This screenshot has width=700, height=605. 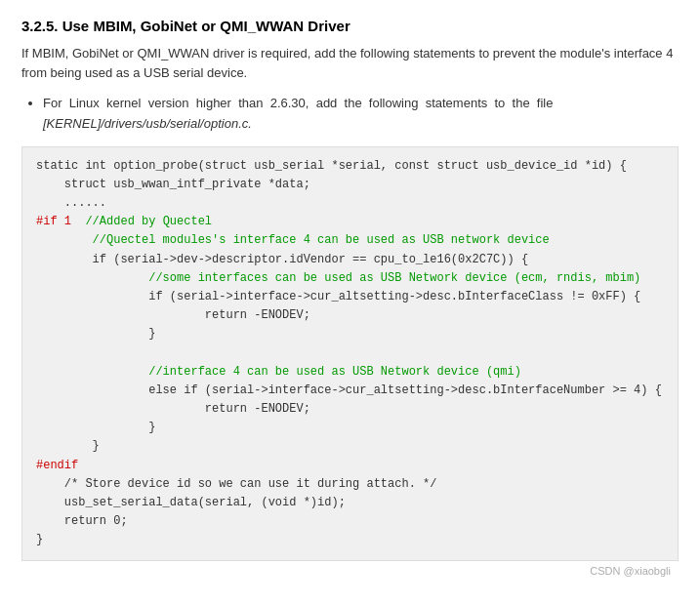 What do you see at coordinates (361, 114) in the screenshot?
I see `bullet-item: For Linux kernel version higher than 2.6…` at bounding box center [361, 114].